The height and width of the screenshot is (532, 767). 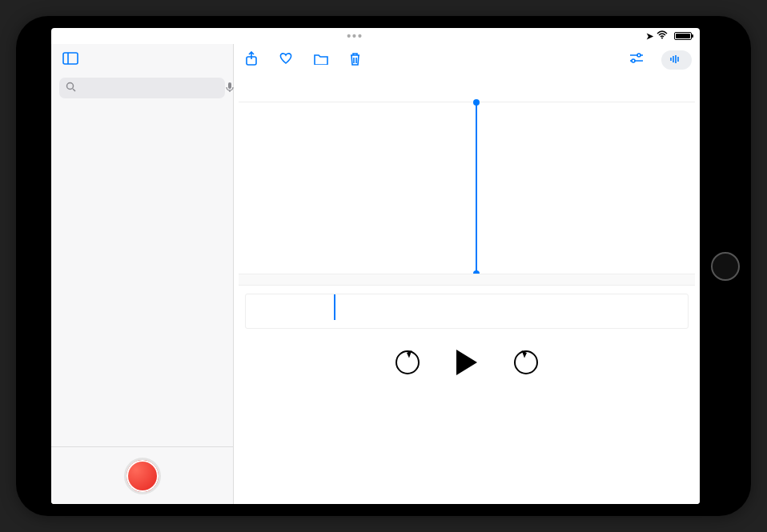 I want to click on status-bar: ••• ➤, so click(x=375, y=36).